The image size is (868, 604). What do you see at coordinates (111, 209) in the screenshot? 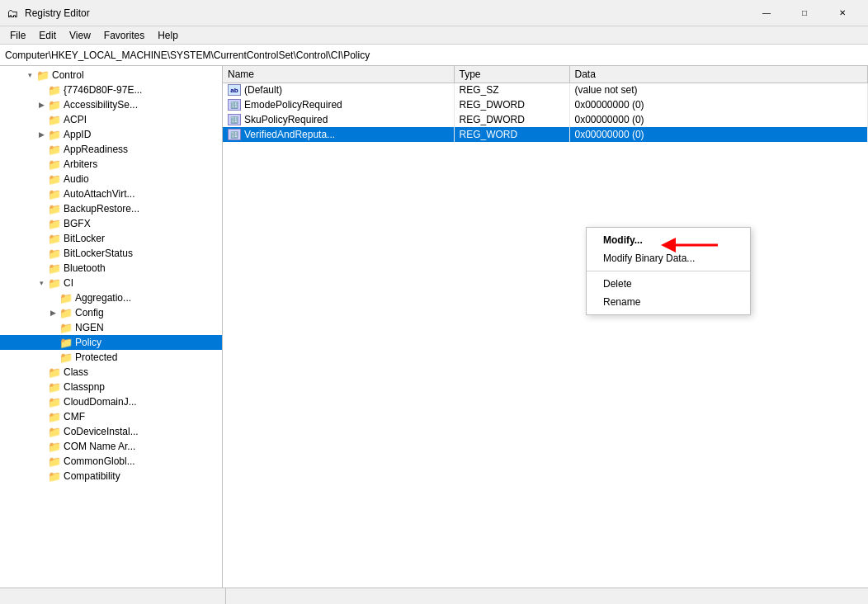
I see `tree-item-backuprestore: 📁BackupRestore...` at bounding box center [111, 209].